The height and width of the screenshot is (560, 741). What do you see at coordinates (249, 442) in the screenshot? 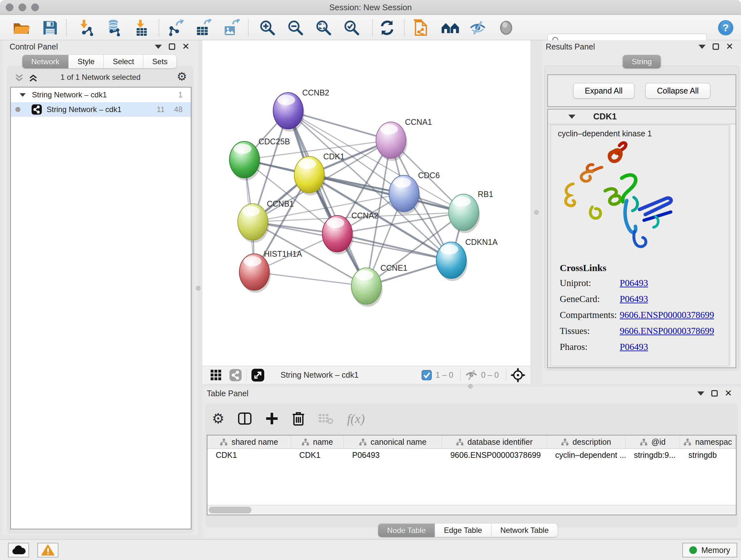
I see `column-header-shared-name: shared name` at bounding box center [249, 442].